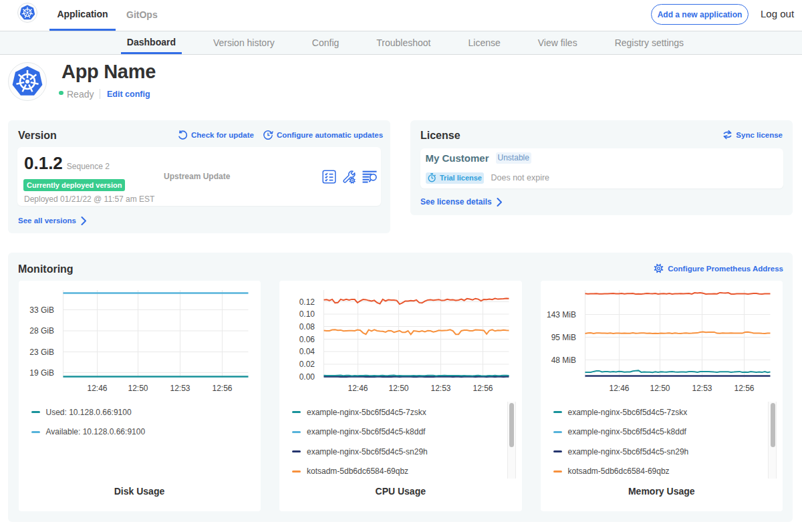  I want to click on svg-text: 0.00, so click(307, 376).